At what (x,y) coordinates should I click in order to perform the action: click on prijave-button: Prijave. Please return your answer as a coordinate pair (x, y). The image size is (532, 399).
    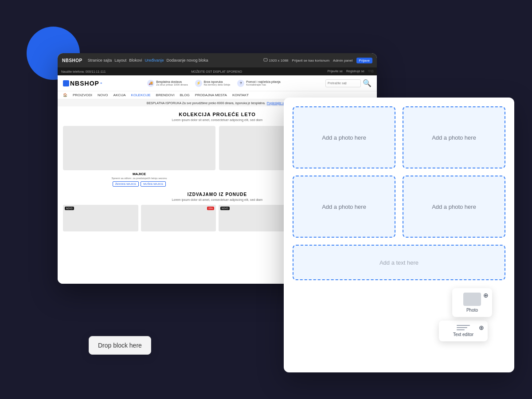
    Looking at the image, I should click on (364, 60).